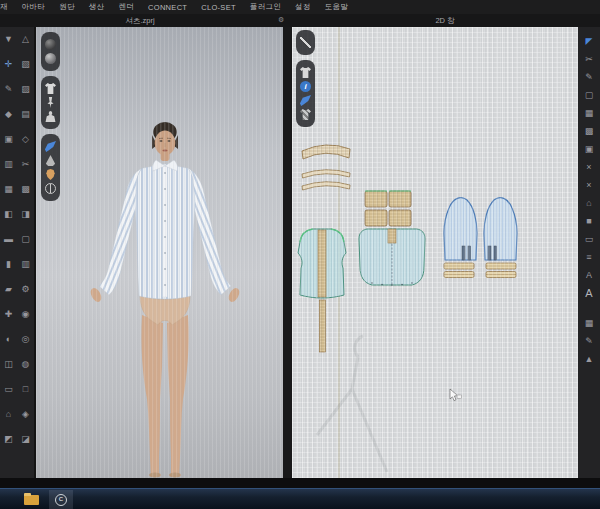  What do you see at coordinates (26, 114) in the screenshot?
I see `fabric-fly-icon: ▤` at bounding box center [26, 114].